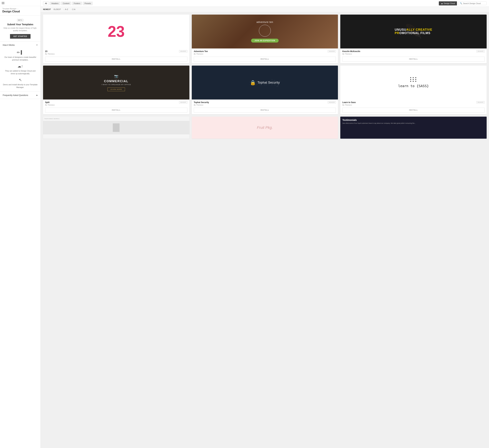 This screenshot has width=489, height=448. I want to click on sort-newest: NEWEST, so click(47, 9).